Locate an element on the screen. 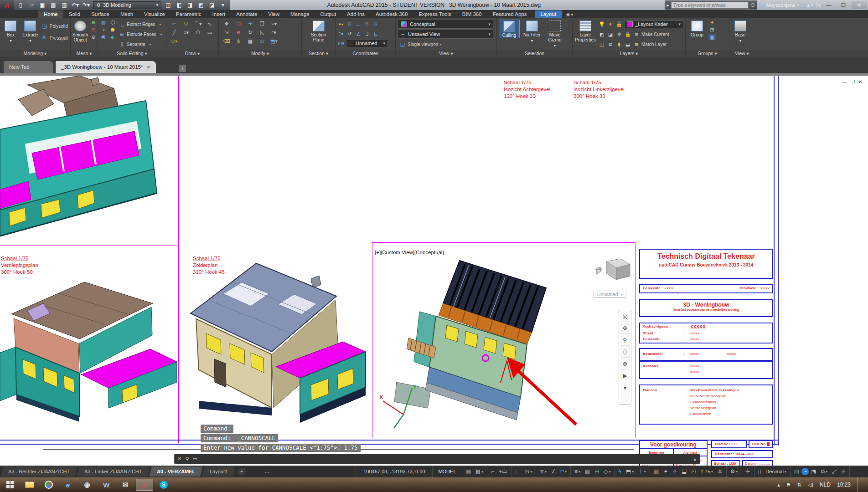 This screenshot has width=868, height=492. minimize-button: — is located at coordinates (829, 5).